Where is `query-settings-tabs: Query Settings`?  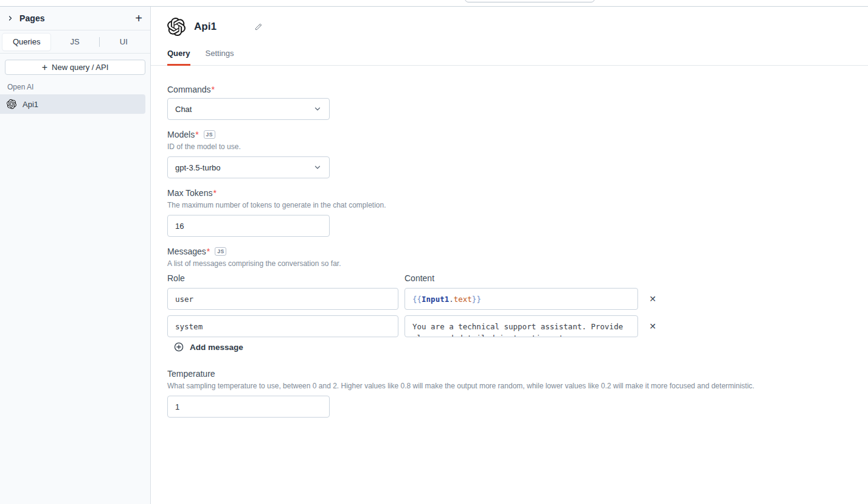
query-settings-tabs: Query Settings is located at coordinates (510, 57).